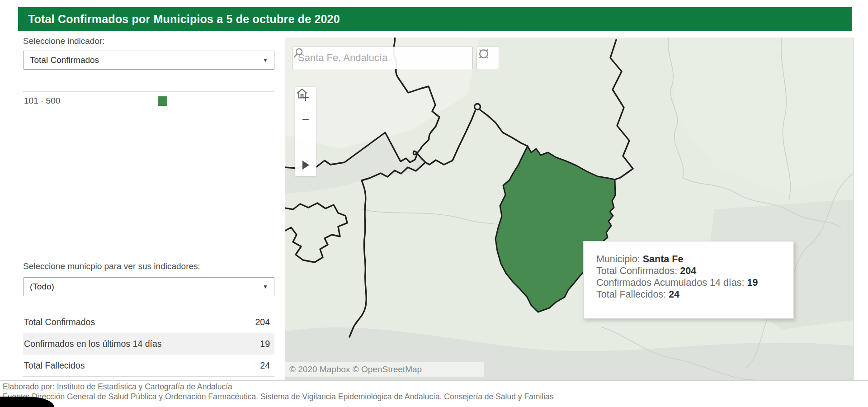 This screenshot has height=407, width=868. Describe the element at coordinates (149, 101) in the screenshot. I see `legend-item: 101 - 500` at that location.